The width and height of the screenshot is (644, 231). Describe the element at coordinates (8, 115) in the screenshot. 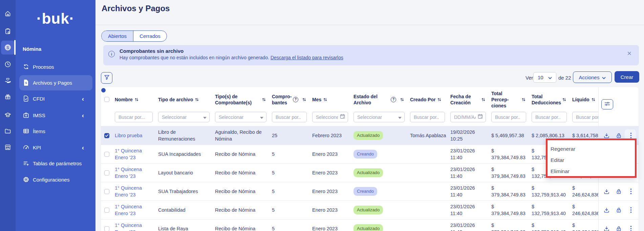

I see `sidebar-icon-rail: S` at that location.